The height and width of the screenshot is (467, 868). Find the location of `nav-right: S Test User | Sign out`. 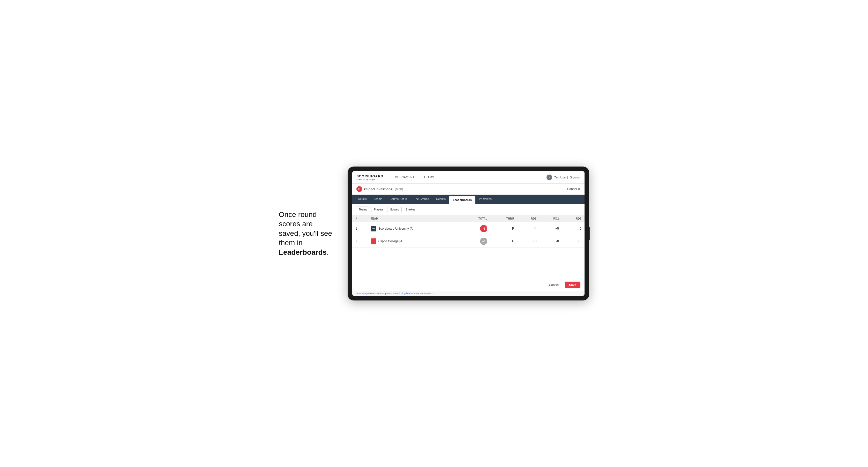

nav-right: S Test User | Sign out is located at coordinates (563, 177).